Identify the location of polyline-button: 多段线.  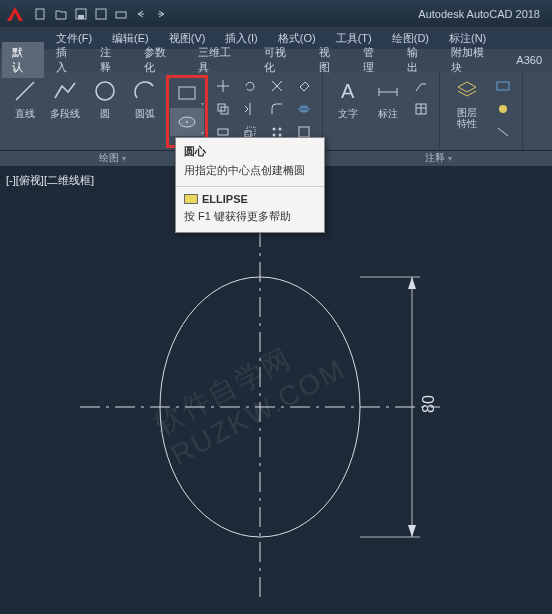
(65, 112).